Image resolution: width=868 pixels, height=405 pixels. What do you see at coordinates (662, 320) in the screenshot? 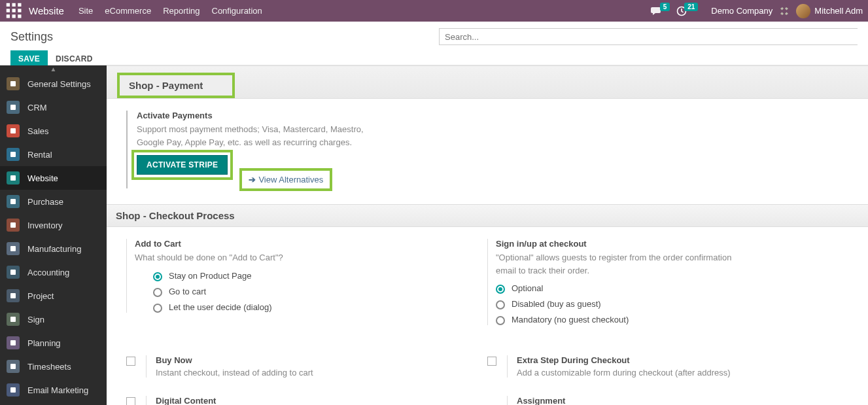
I see `signin-option: Mandatory (no guest checkout)` at bounding box center [662, 320].